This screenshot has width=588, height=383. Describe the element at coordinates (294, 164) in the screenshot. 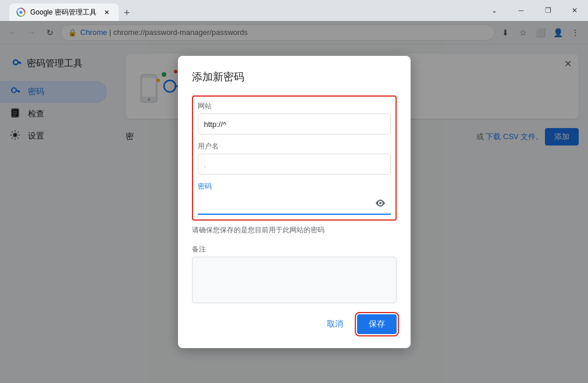

I see `username-input` at that location.